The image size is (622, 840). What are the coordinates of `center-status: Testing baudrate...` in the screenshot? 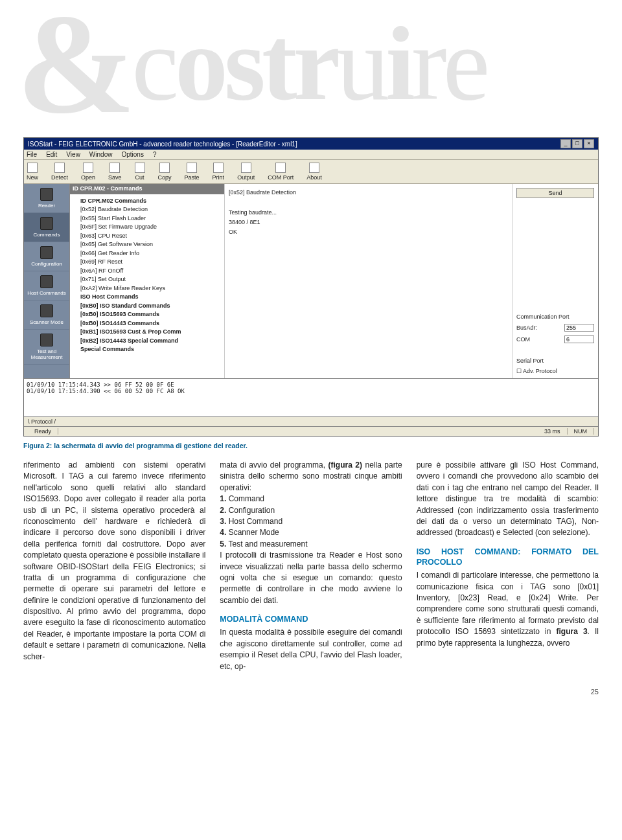 It's located at (368, 212).